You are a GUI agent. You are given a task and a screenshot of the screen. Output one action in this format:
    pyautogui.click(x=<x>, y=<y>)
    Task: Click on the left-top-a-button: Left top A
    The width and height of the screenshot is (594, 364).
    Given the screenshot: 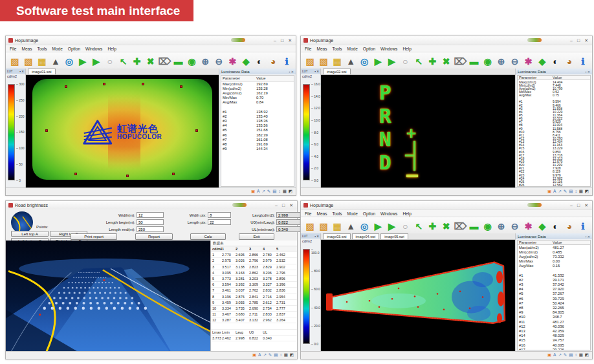 What is the action you would take?
    pyautogui.click(x=30, y=234)
    